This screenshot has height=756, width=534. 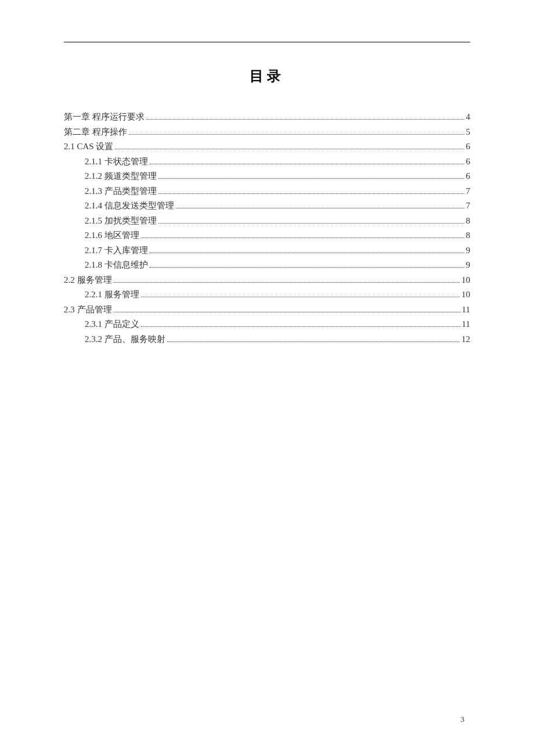 What do you see at coordinates (468, 117) in the screenshot?
I see `toc-entry-page: 4` at bounding box center [468, 117].